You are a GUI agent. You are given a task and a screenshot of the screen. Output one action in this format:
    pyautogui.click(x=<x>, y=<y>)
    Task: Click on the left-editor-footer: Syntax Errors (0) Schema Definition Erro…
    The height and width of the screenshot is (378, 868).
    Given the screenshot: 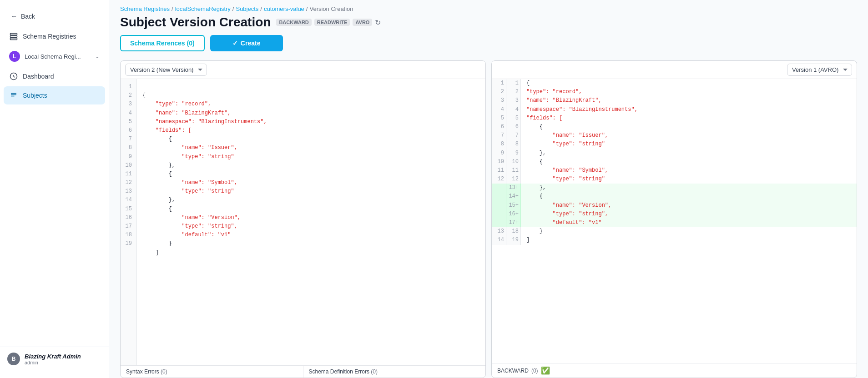 What is the action you would take?
    pyautogui.click(x=303, y=372)
    